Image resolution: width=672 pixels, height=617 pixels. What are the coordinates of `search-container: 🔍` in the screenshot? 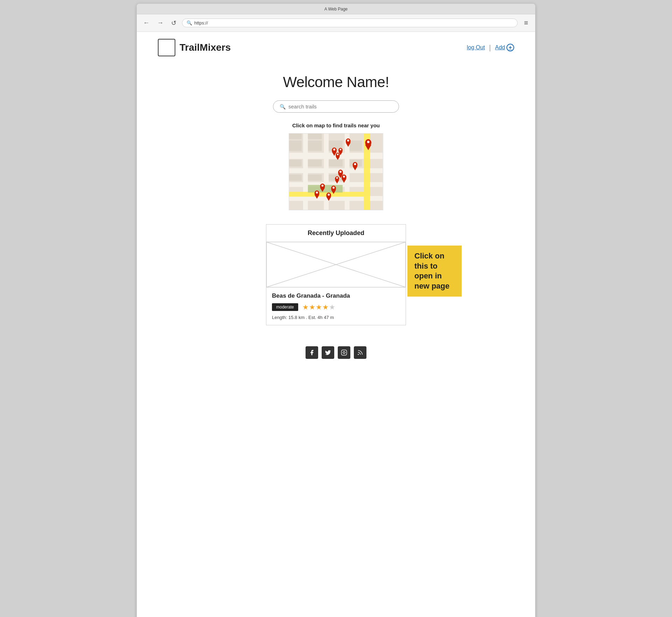 It's located at (336, 106).